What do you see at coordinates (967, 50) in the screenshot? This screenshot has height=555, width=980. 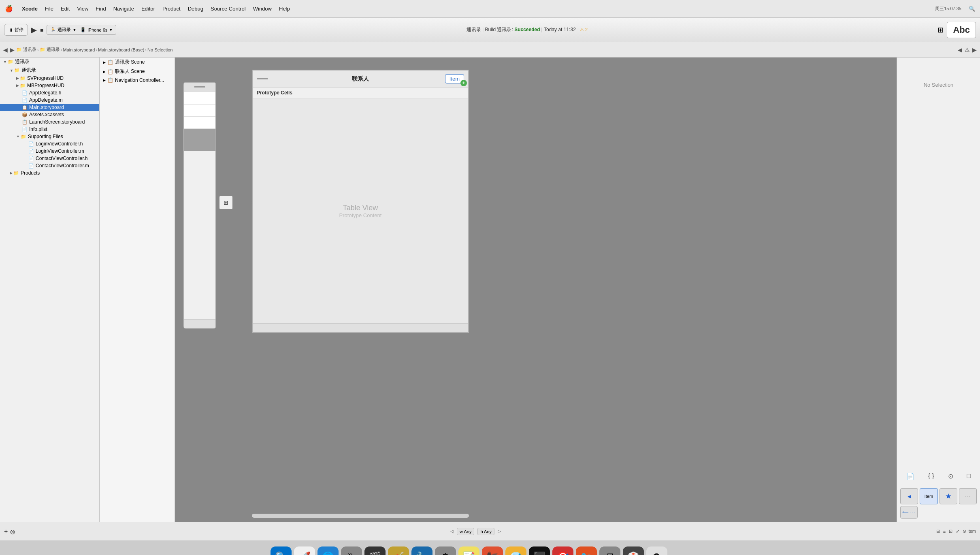 I see `nav-warning-icon: ⚠` at bounding box center [967, 50].